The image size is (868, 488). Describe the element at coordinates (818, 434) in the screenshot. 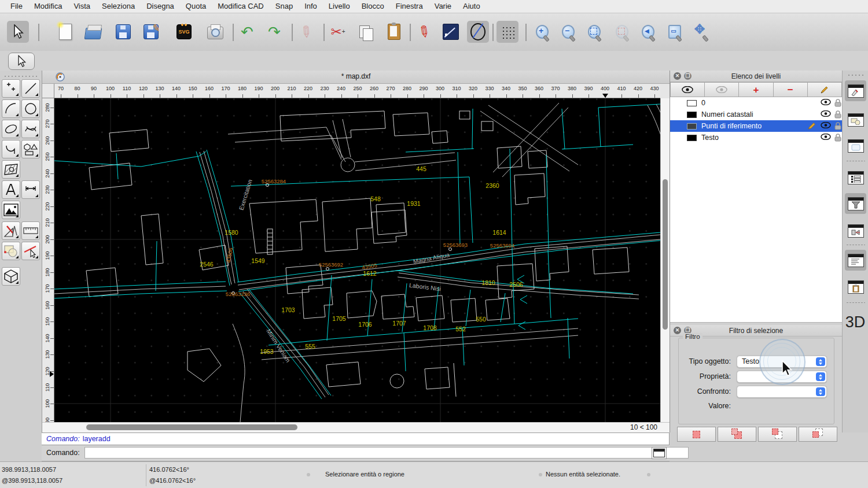

I see `filter-intersect-selection-button` at that location.